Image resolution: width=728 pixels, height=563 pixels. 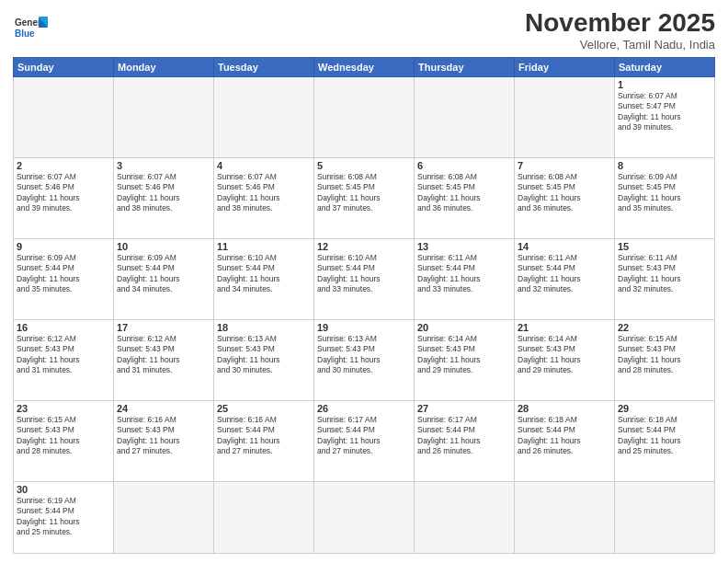 What do you see at coordinates (564, 198) in the screenshot?
I see `calendar-cell: 7Sunrise: 6:08 AM Sunset: 5:45 PM Daylig…` at bounding box center [564, 198].